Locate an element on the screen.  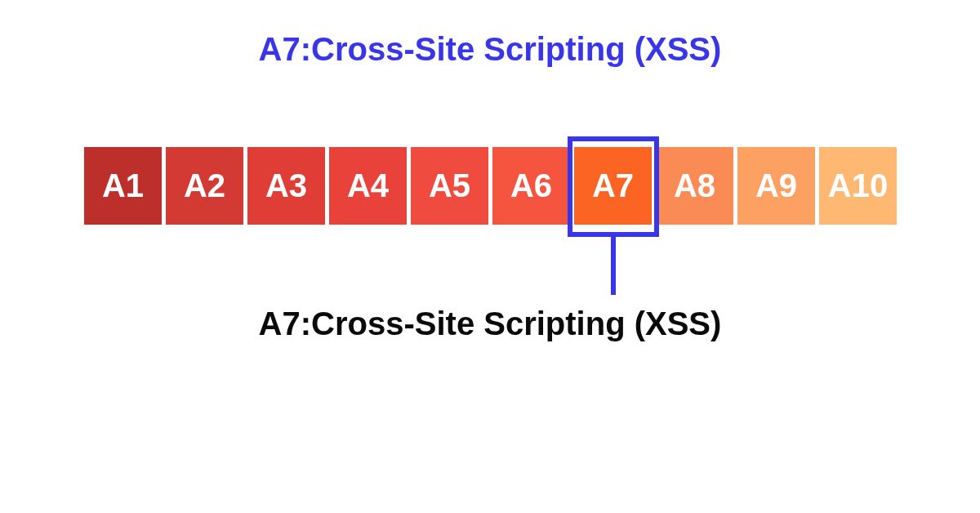
cell-a5: A5 is located at coordinates (449, 186).